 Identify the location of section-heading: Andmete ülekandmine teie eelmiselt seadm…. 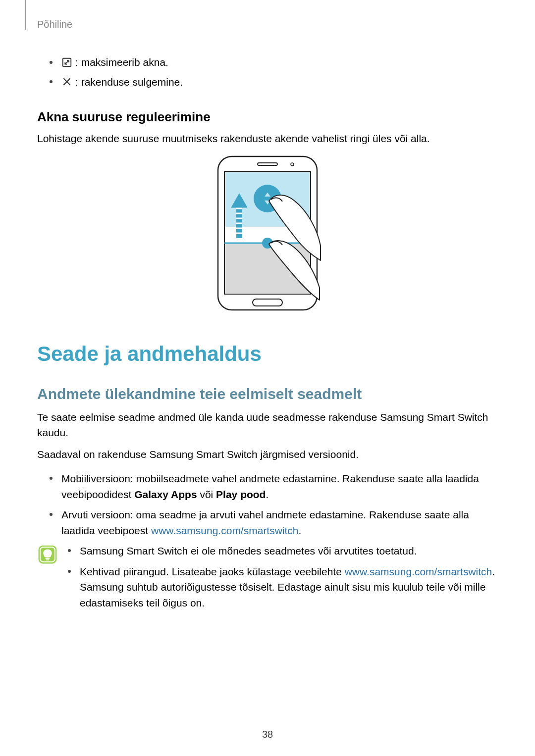
(268, 394).